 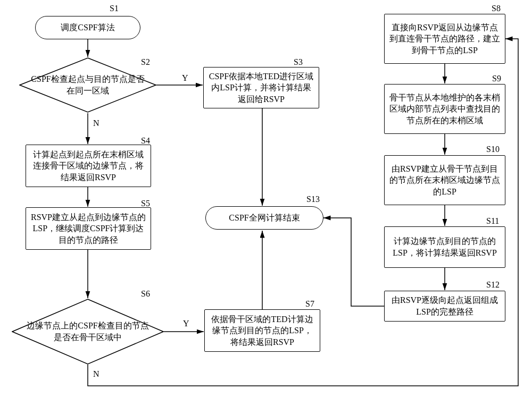 I want to click on node-s8-text: 直接向RSVP返回从边缘节点到直连骨干节点的路径，建立到骨干节点的LSP, so click(x=445, y=39).